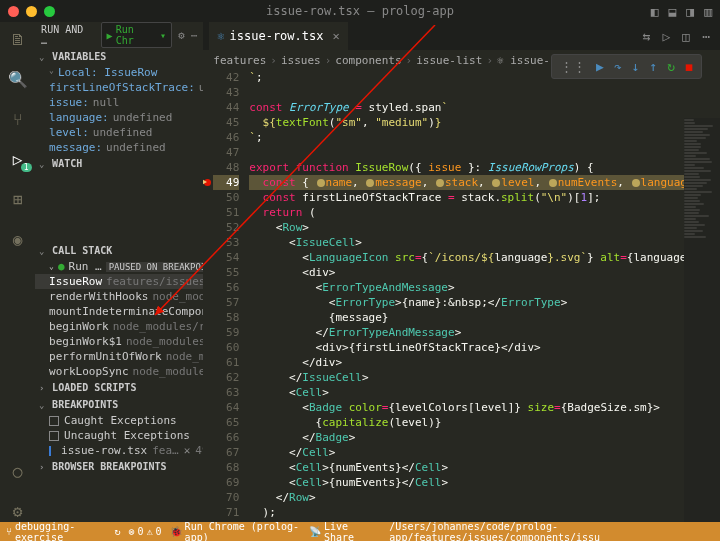  Describe the element at coordinates (336, 36) in the screenshot. I see `close-tab-icon: ✕` at that location.